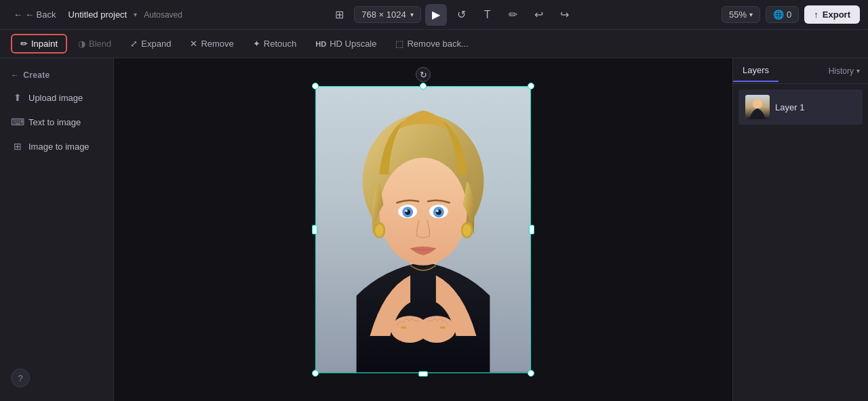 This screenshot has width=868, height=401. I want to click on handle-top-left, so click(315, 86).